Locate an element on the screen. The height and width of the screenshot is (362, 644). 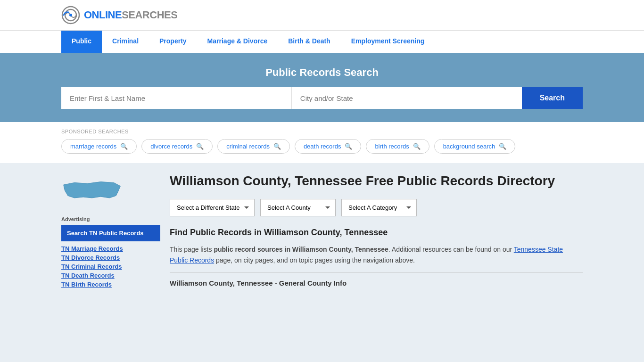
tag-marriage-records: marriage records 🔍 is located at coordinates (99, 146).